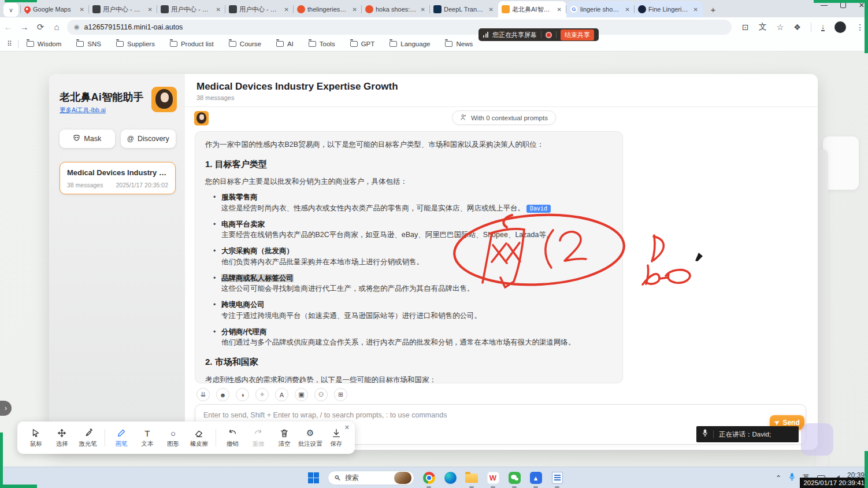  What do you see at coordinates (413, 203) in the screenshot?
I see `list-item: 服装零售商这些是经营时尚内衣、性感内衣或女性内衣类产品的零售商，可能是实体店、网…` at bounding box center [413, 203].